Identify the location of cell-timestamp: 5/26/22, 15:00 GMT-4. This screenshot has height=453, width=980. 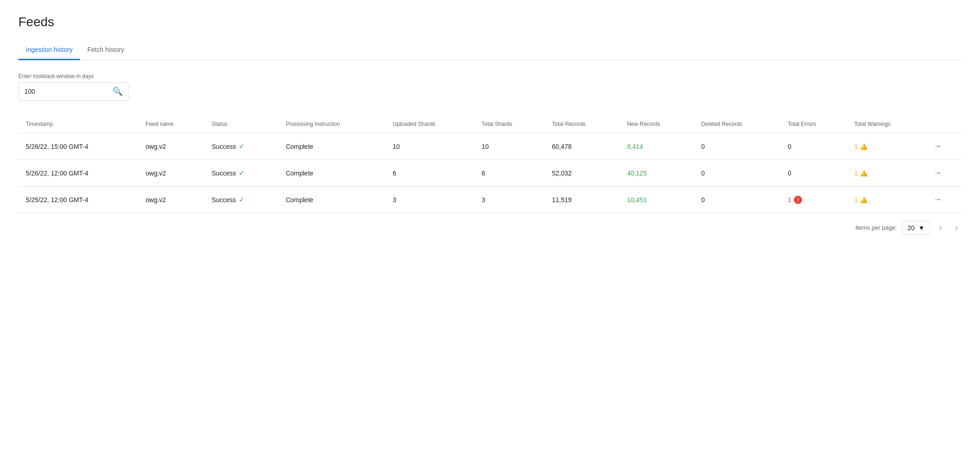
(78, 147).